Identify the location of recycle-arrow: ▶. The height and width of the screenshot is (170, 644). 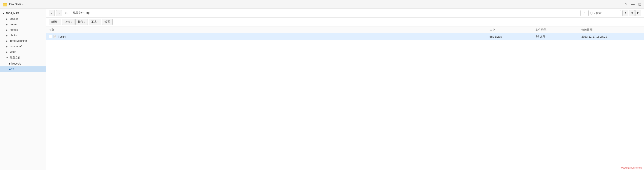
(10, 64).